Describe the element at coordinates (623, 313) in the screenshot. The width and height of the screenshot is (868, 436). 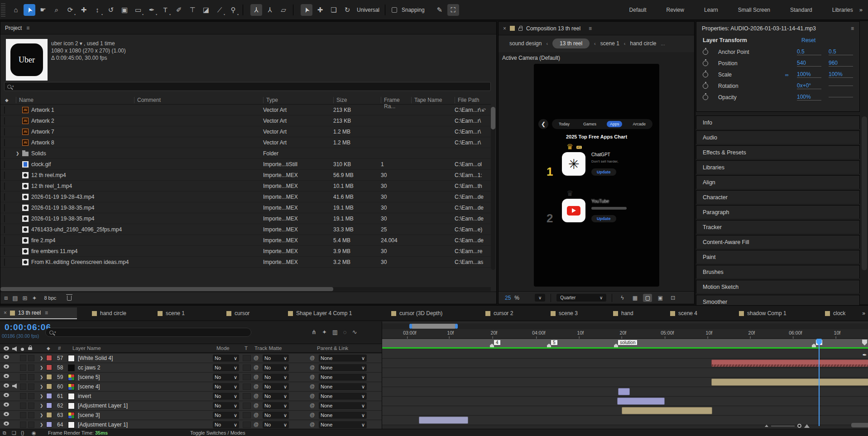
I see `timeline-tab: × hand ≡` at that location.